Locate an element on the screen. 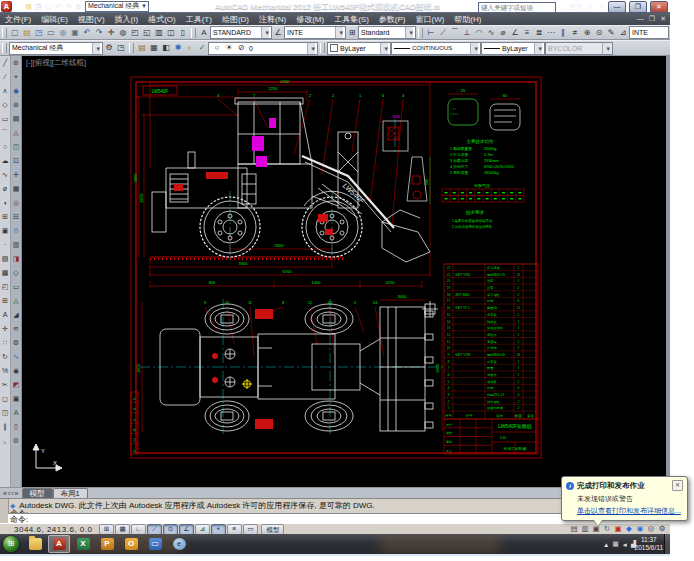  notification-close-icon: ✕ is located at coordinates (678, 486).